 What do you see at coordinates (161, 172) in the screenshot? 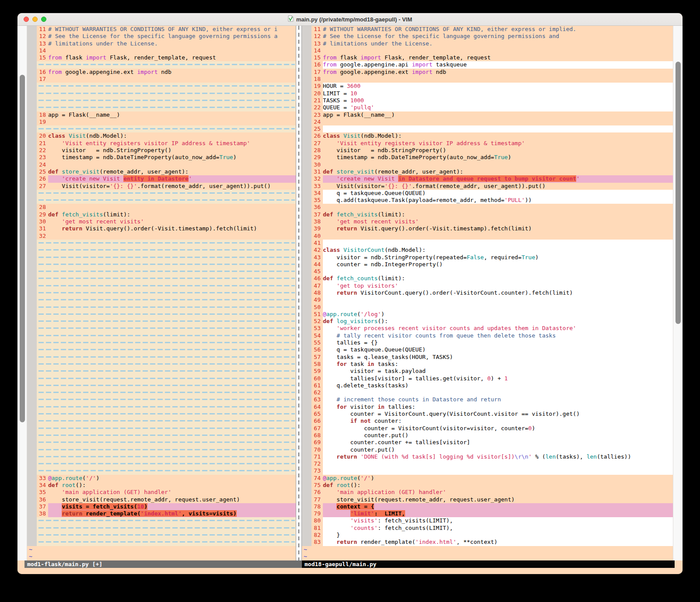
I see `code-row: 25def store_visit(remote_addr, user_agen…` at bounding box center [161, 172].